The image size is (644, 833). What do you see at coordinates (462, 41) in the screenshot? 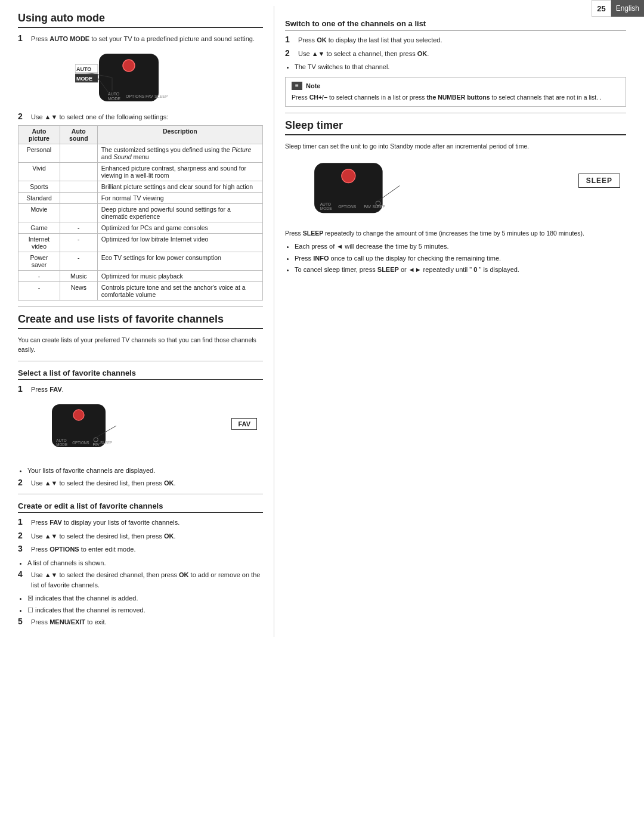
I see `switch-step1-content: Press OK to display the last list that y…` at bounding box center [462, 41].